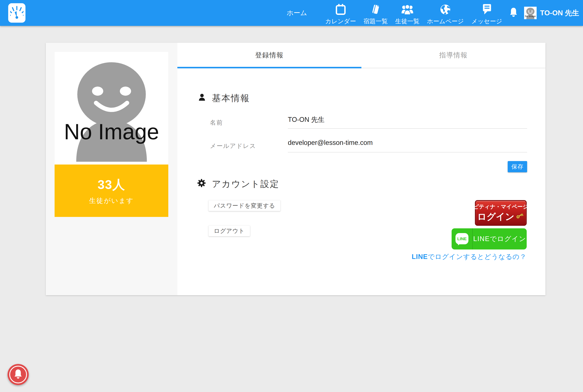 Image resolution: width=583 pixels, height=392 pixels. What do you see at coordinates (231, 98) in the screenshot?
I see `basic-info-heading-text: 基本情報` at bounding box center [231, 98].